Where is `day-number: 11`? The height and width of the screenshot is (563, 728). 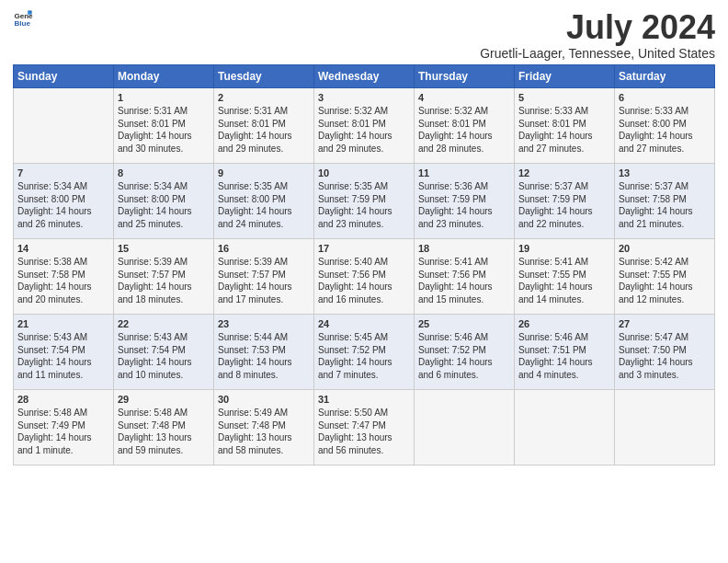 day-number: 11 is located at coordinates (464, 173).